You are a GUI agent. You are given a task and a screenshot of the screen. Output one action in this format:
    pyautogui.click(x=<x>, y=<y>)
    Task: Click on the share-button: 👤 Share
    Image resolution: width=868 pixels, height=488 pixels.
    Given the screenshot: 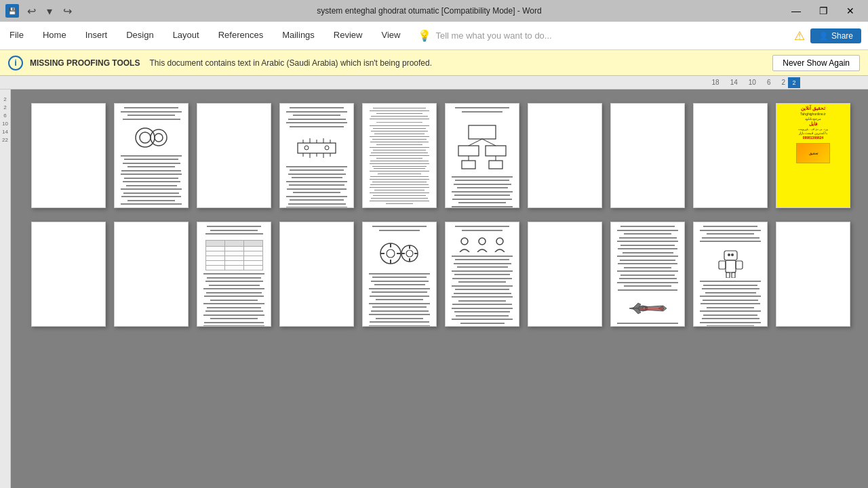 What is the action you would take?
    pyautogui.click(x=835, y=36)
    